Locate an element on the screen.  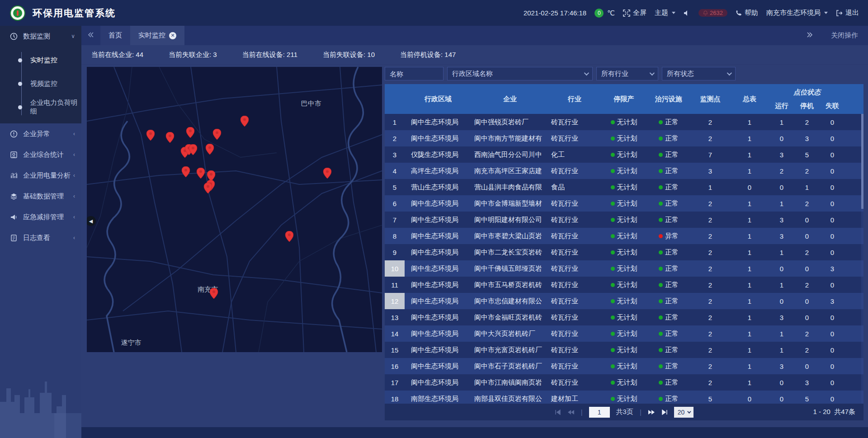
monitor-count-cell: 2 is located at coordinates (710, 382).